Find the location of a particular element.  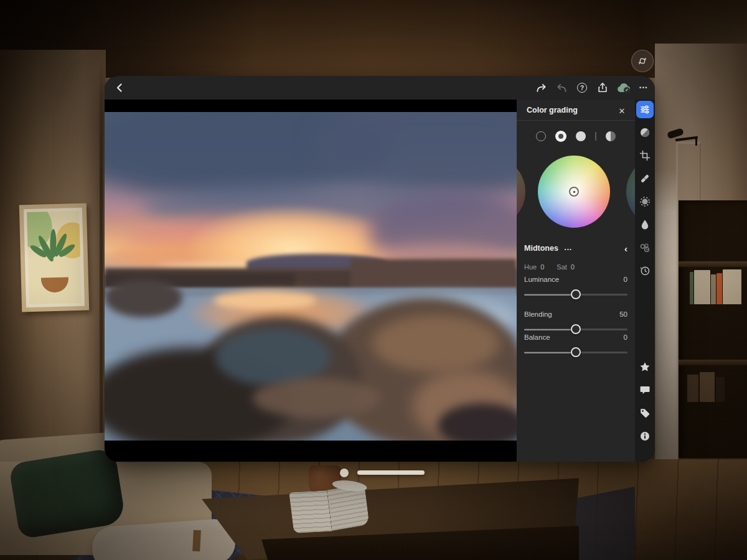

help-button: ? is located at coordinates (582, 88).